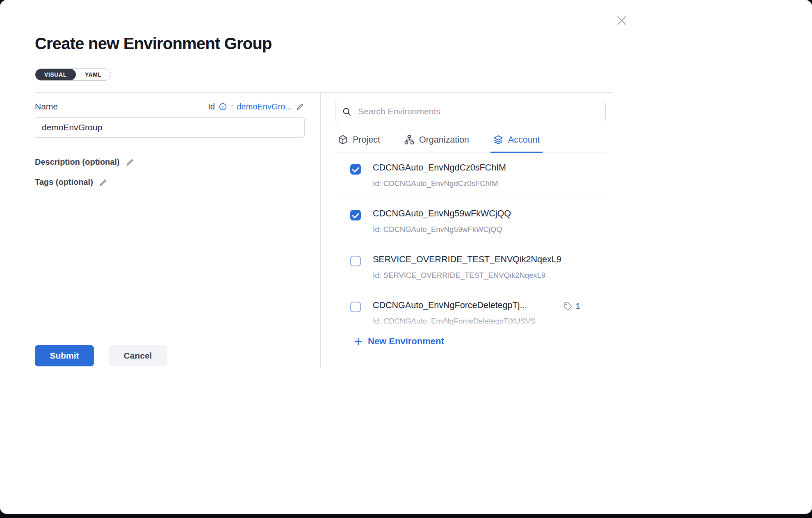 The image size is (812, 518). I want to click on tag-count: 1, so click(578, 306).